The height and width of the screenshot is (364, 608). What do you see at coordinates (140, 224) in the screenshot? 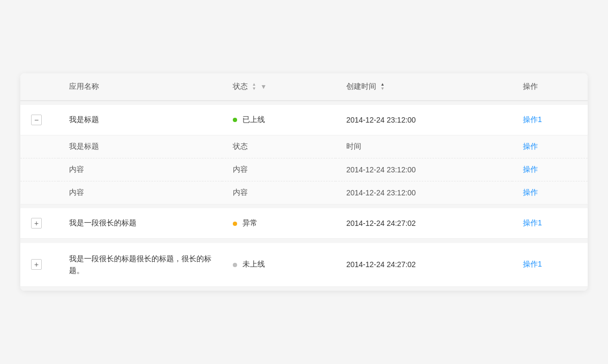
I see `name-cell: 我是一段很长的标题` at bounding box center [140, 224].